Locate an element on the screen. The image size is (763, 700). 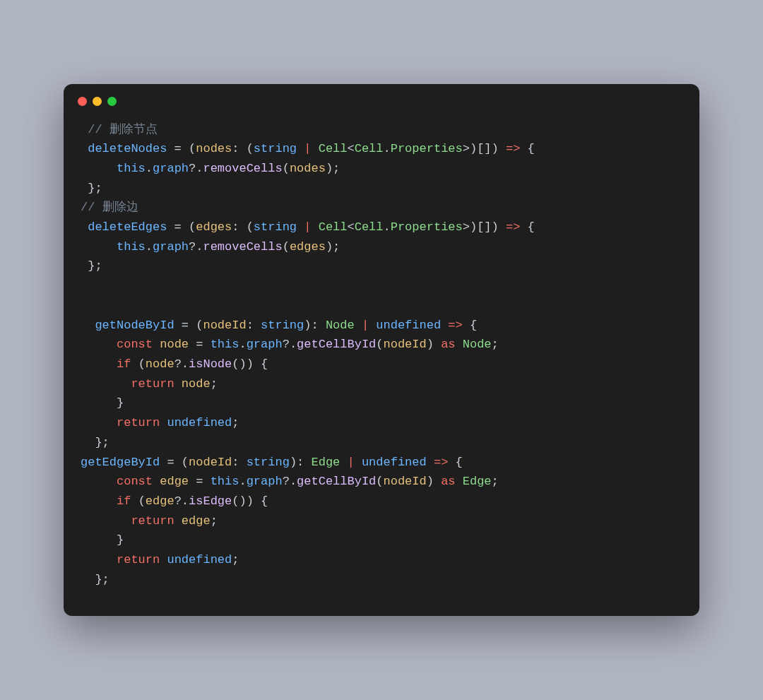
arg: nodes is located at coordinates (308, 168).